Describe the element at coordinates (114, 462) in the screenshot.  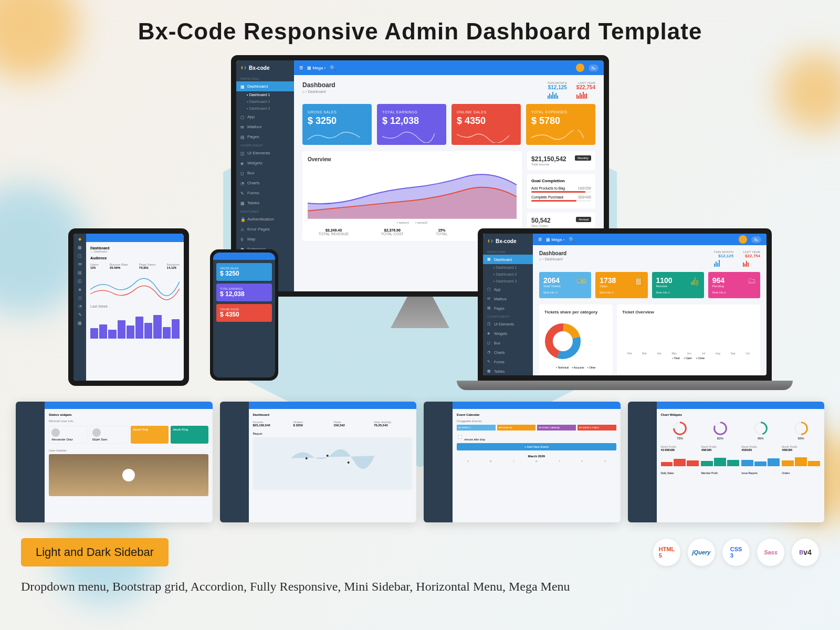
I see `thumbnail-1: Statics widgets Minimal User Info Alexan…` at that location.